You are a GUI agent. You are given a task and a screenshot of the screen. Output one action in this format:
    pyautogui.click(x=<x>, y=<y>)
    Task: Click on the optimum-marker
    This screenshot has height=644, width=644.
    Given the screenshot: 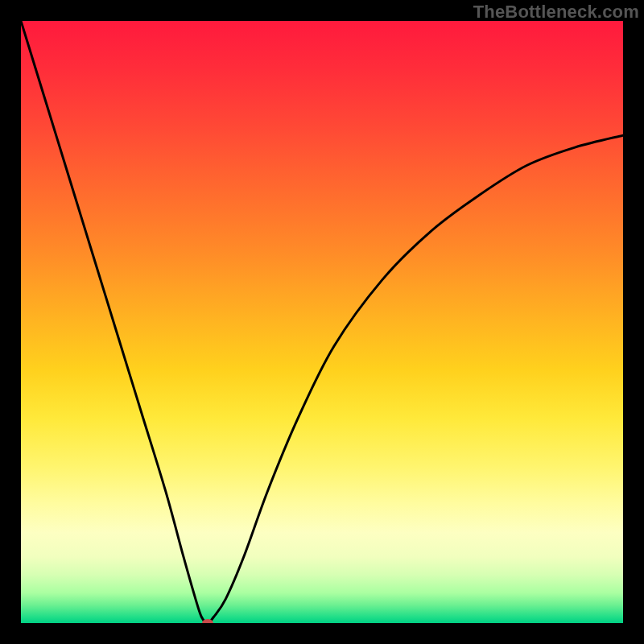 What is the action you would take?
    pyautogui.click(x=208, y=621)
    